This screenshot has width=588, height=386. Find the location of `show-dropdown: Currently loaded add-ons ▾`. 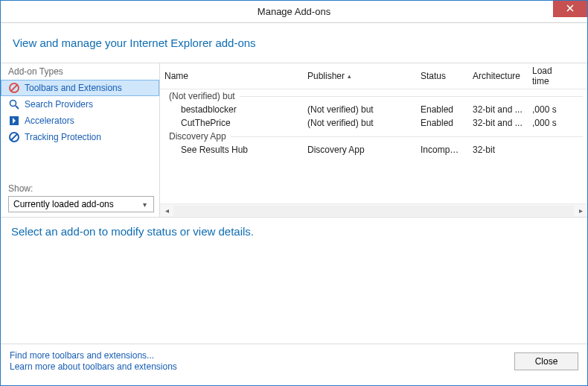

show-dropdown: Currently loaded add-ons ▾ is located at coordinates (81, 204).